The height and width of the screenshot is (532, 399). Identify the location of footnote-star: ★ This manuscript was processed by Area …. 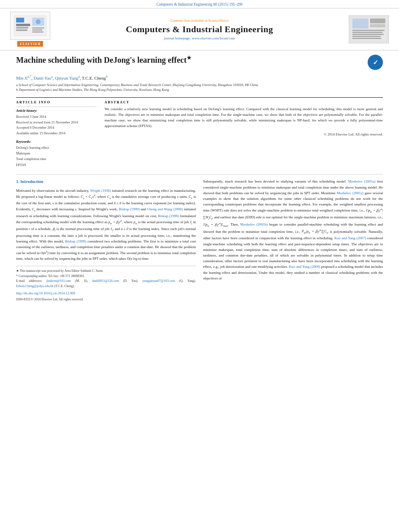
(106, 271).